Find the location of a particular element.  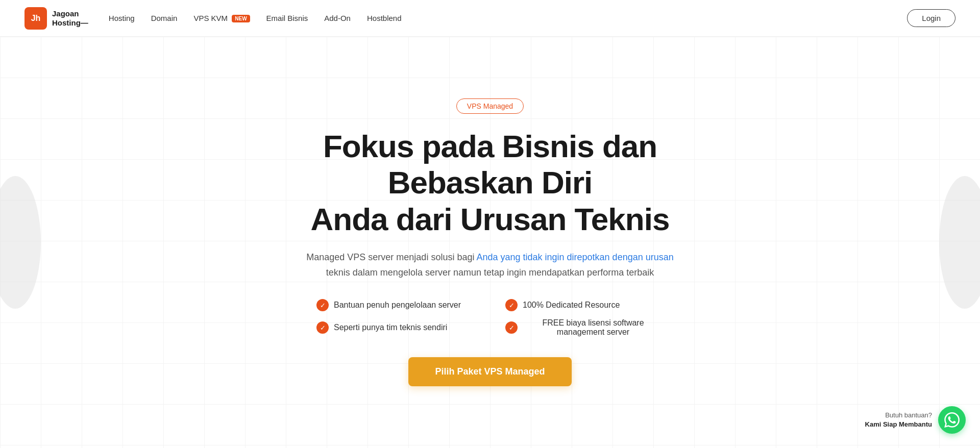

feature-item-4: ✓ FREE biaya lisensi software management… is located at coordinates (584, 328).